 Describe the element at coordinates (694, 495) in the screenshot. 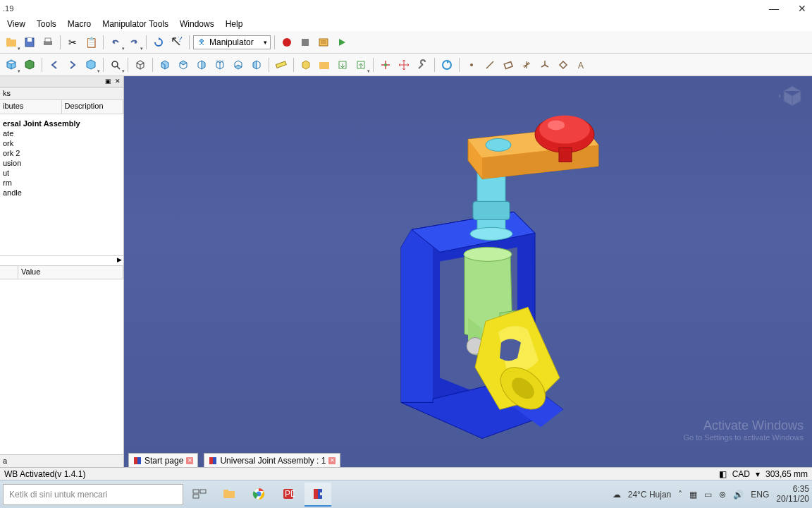

I see `tray-network-icon: ▦` at that location.